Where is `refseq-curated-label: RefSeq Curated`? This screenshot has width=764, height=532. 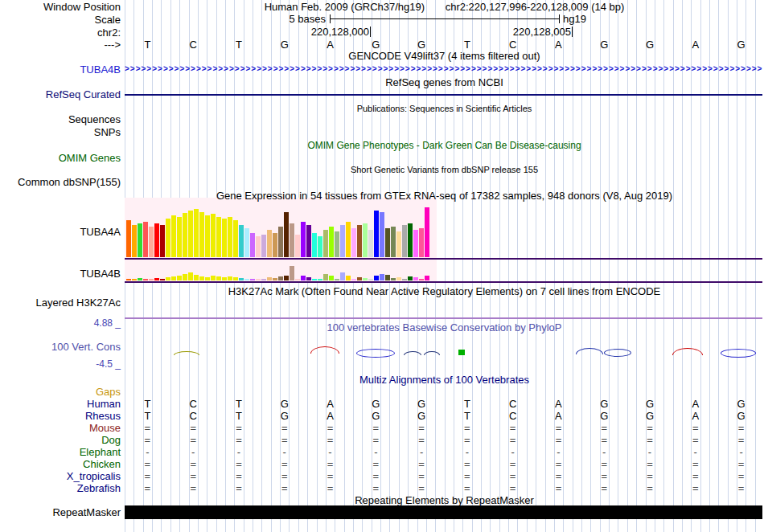 refseq-curated-label: RefSeq Curated is located at coordinates (60, 95).